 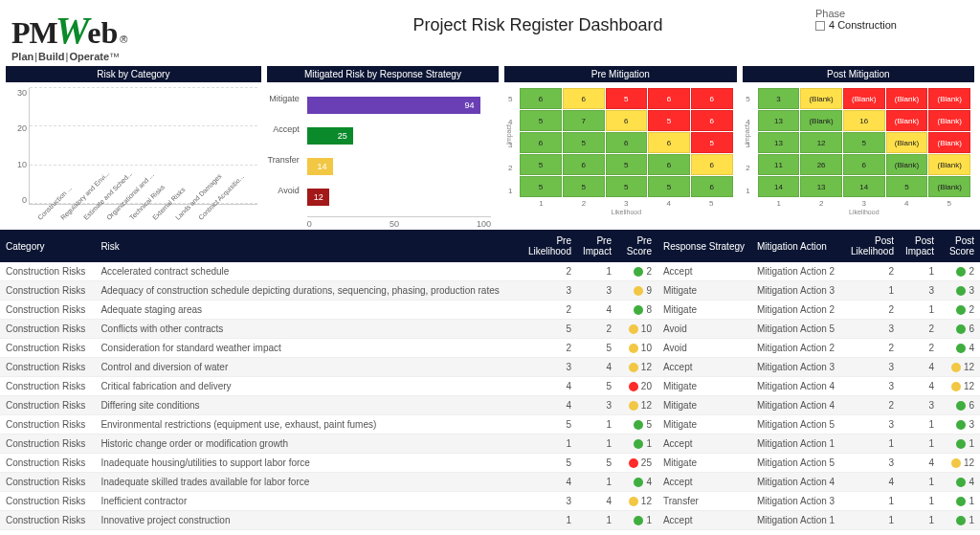 I want to click on table-row: Construction RisksCritical fabrication a…, so click(x=490, y=387).